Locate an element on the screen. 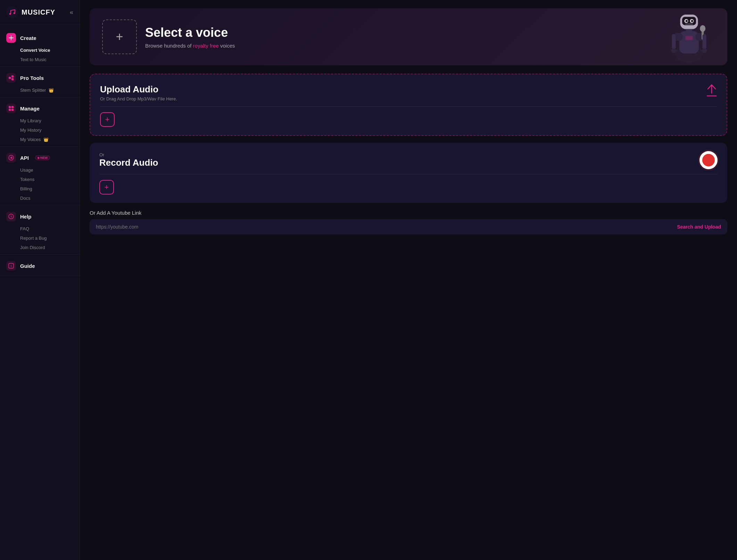  api-badge-dot is located at coordinates (38, 158).